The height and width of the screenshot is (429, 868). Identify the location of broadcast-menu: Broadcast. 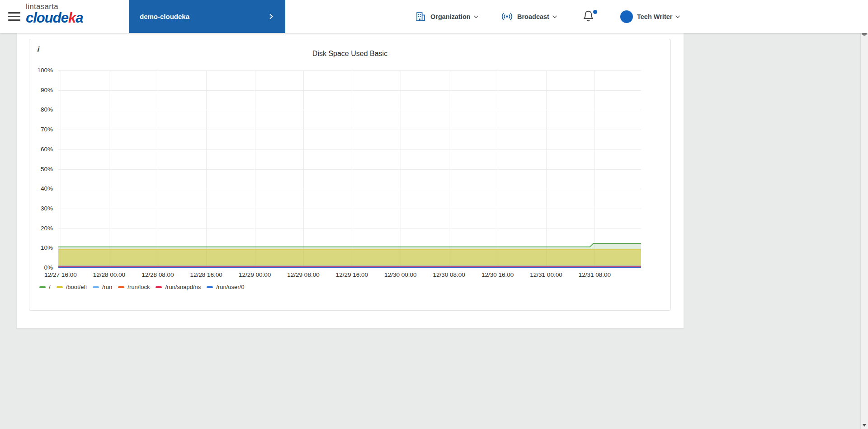
(529, 16).